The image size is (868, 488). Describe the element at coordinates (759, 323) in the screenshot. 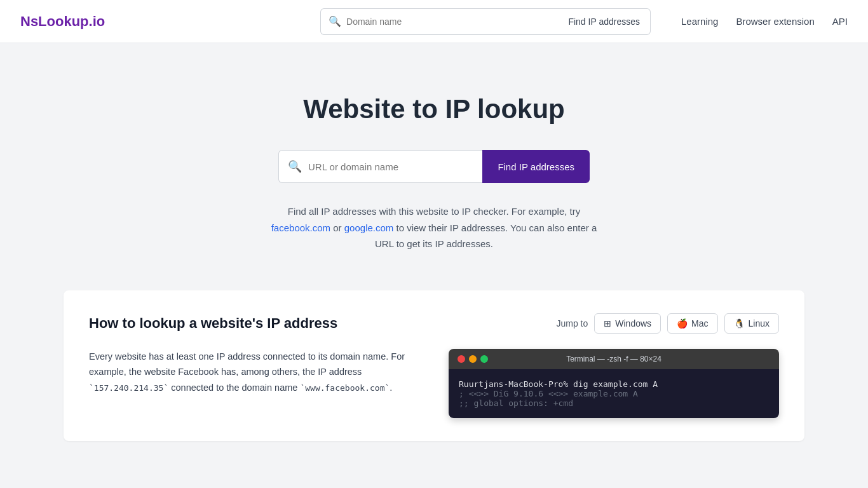

I see `linux-label: Linux` at that location.